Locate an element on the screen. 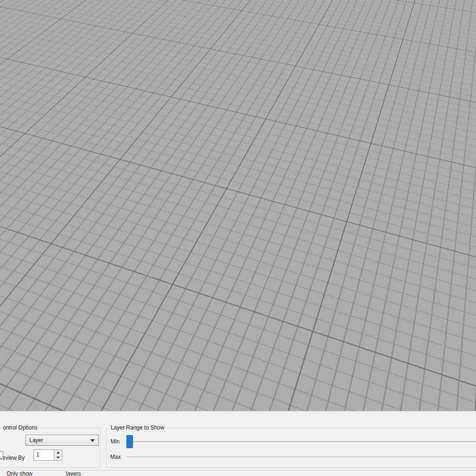 The image size is (476, 476). control-options-group: ontrol Options review By Layer Only show… is located at coordinates (50, 448).